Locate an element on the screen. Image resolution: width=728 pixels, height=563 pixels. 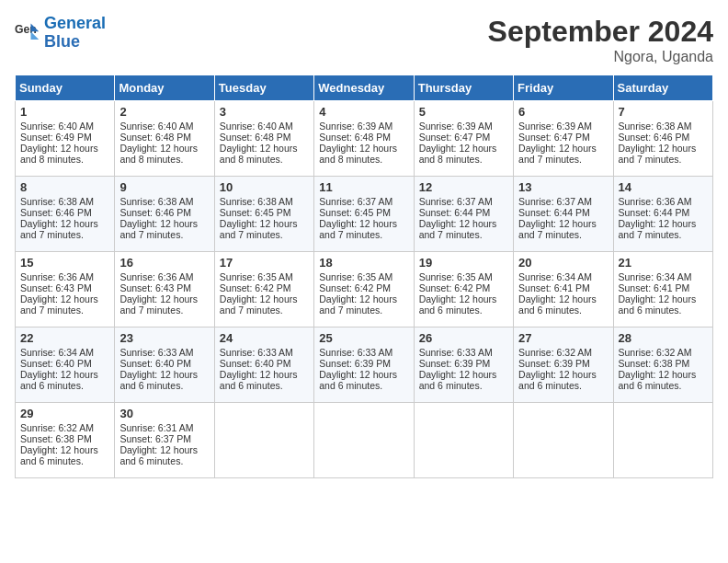
logo: Gen General Blue is located at coordinates (61, 33).